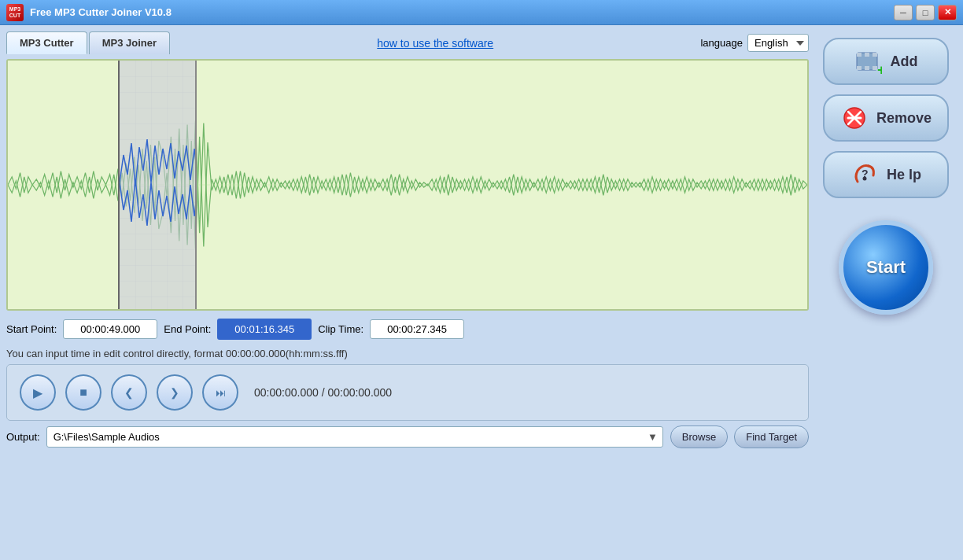  What do you see at coordinates (88, 42) in the screenshot?
I see `tabs: MP3 Cutter MP3 Joiner` at bounding box center [88, 42].